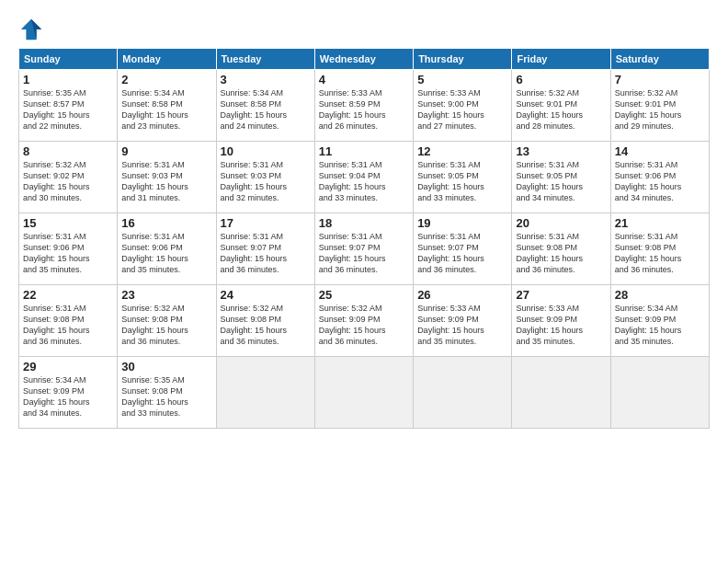  I want to click on day-number: 19, so click(462, 223).